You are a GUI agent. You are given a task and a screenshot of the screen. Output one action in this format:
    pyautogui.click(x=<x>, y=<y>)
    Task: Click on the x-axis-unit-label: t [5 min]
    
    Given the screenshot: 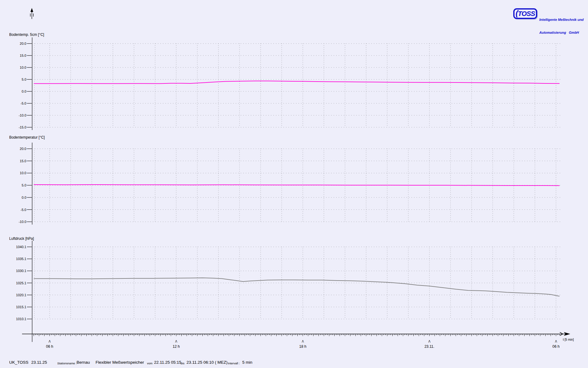 What is the action you would take?
    pyautogui.click(x=568, y=340)
    